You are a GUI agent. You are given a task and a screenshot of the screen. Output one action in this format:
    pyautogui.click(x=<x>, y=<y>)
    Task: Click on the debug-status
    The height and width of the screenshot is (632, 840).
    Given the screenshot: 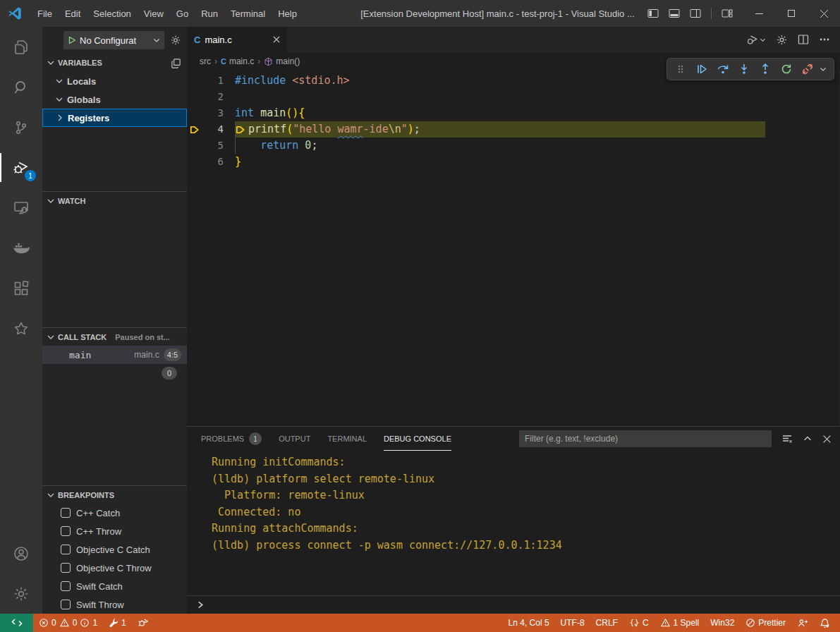 What is the action you would take?
    pyautogui.click(x=143, y=623)
    